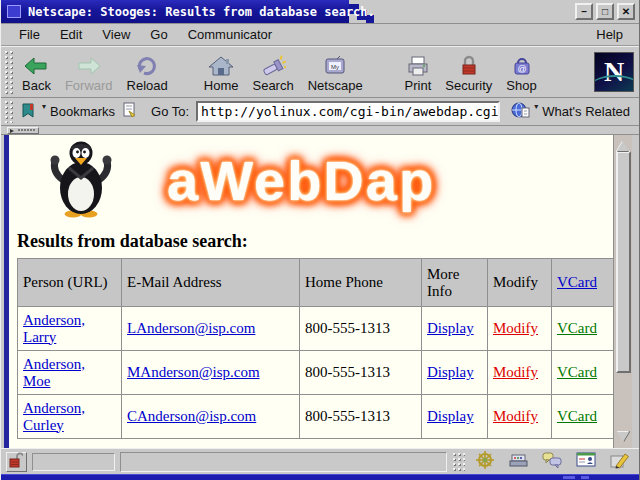  I want to click on menu-view: View, so click(116, 34).